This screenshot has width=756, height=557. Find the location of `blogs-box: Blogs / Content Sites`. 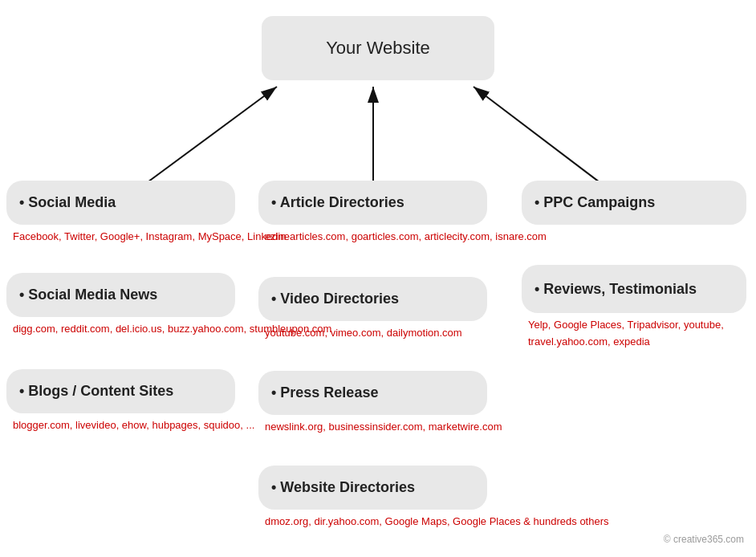

blogs-box: Blogs / Content Sites is located at coordinates (120, 392).